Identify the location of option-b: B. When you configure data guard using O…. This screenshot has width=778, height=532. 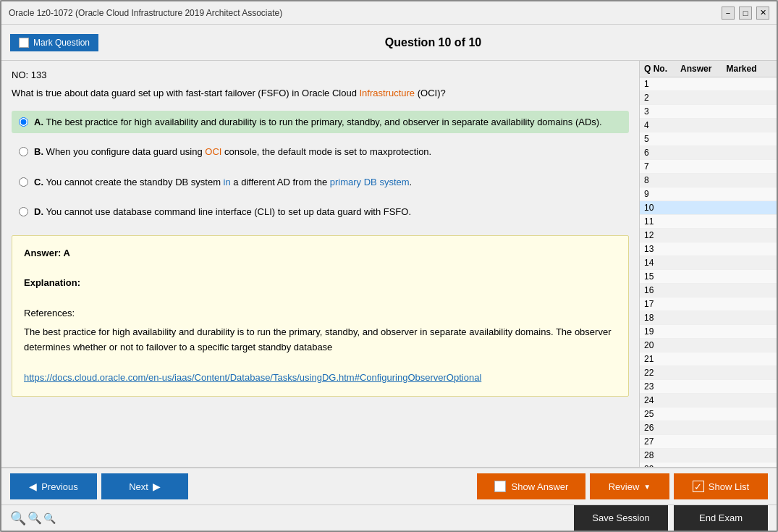
(320, 152).